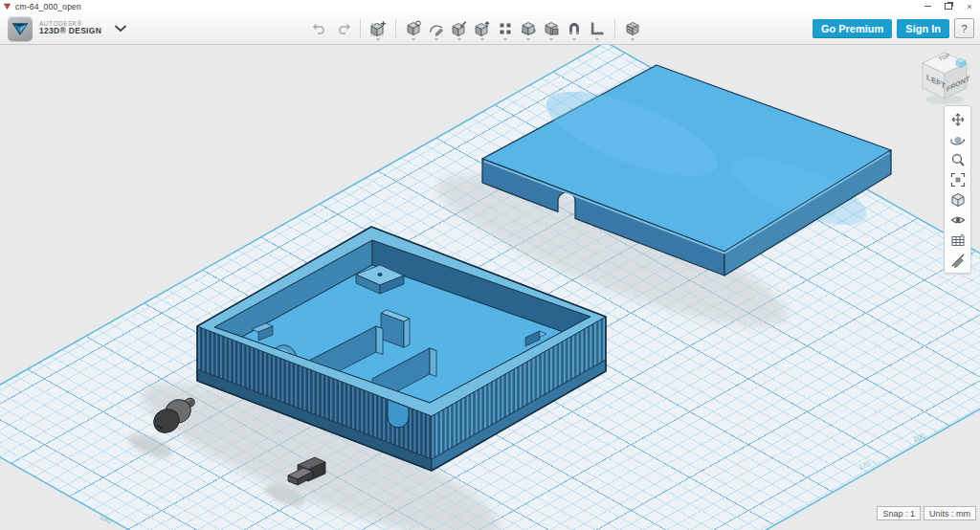  I want to click on undo-icon, so click(320, 29).